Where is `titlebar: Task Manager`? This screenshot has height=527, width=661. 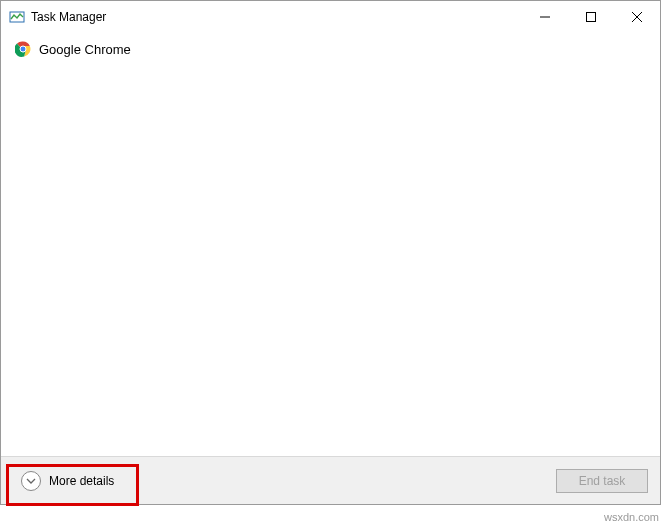
titlebar: Task Manager is located at coordinates (330, 17).